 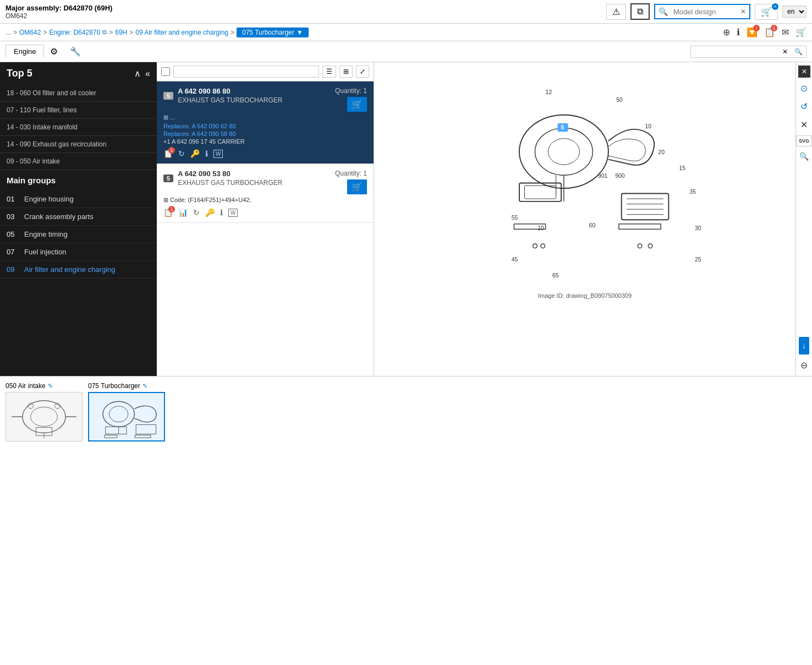 I want to click on top5-close-btn: «, so click(x=147, y=74).